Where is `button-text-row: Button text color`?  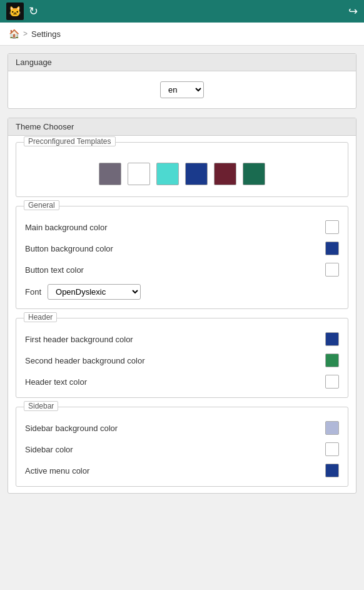
button-text-row: Button text color is located at coordinates (182, 270).